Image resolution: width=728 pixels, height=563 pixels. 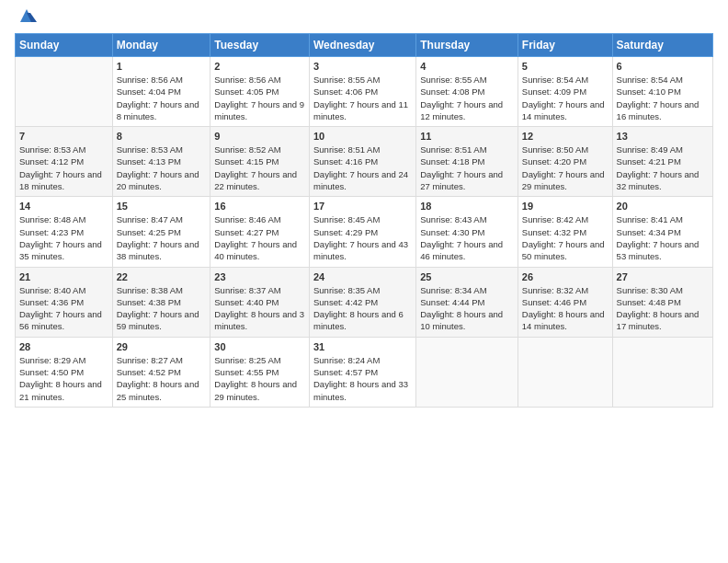 What do you see at coordinates (360, 390) in the screenshot?
I see `daylight-text: Daylight: 8 hours and 33 minutes.` at bounding box center [360, 390].